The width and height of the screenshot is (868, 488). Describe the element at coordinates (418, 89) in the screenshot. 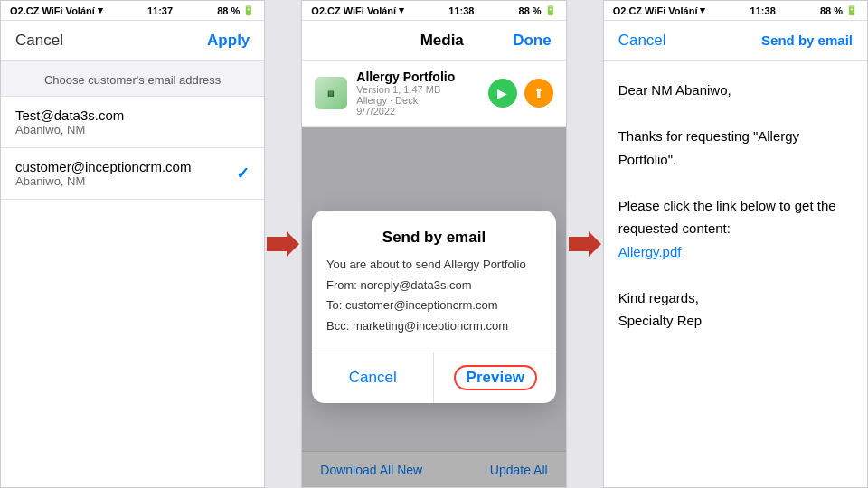

I see `media-version: Version 1, 1.47 MB` at that location.